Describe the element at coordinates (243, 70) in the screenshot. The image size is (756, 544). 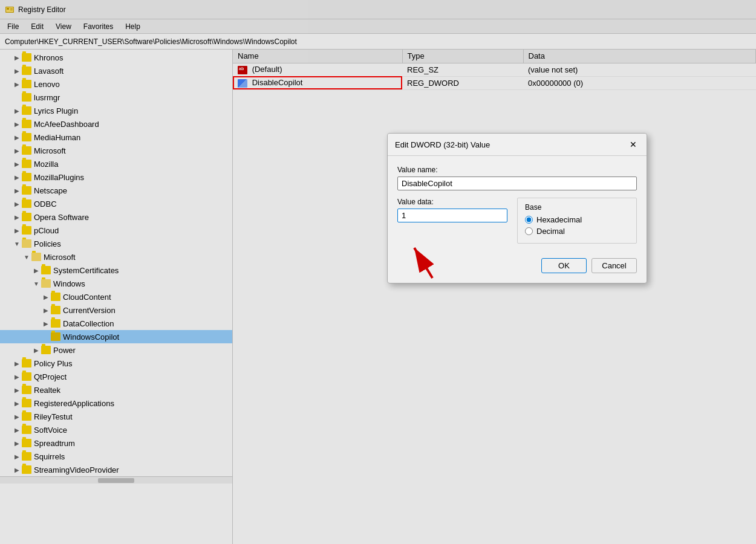
I see `default-value-icon: ab` at that location.